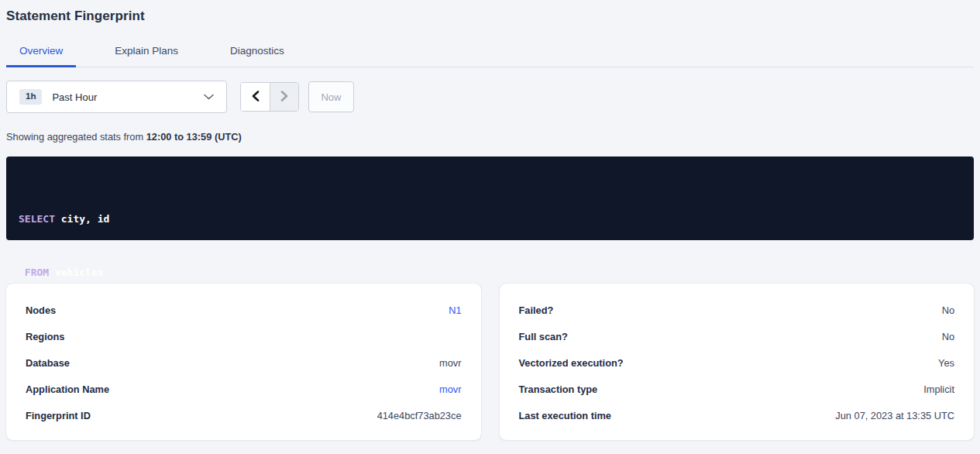  Describe the element at coordinates (116, 97) in the screenshot. I see `time-interval-dropdown: 1h Past Hour` at that location.